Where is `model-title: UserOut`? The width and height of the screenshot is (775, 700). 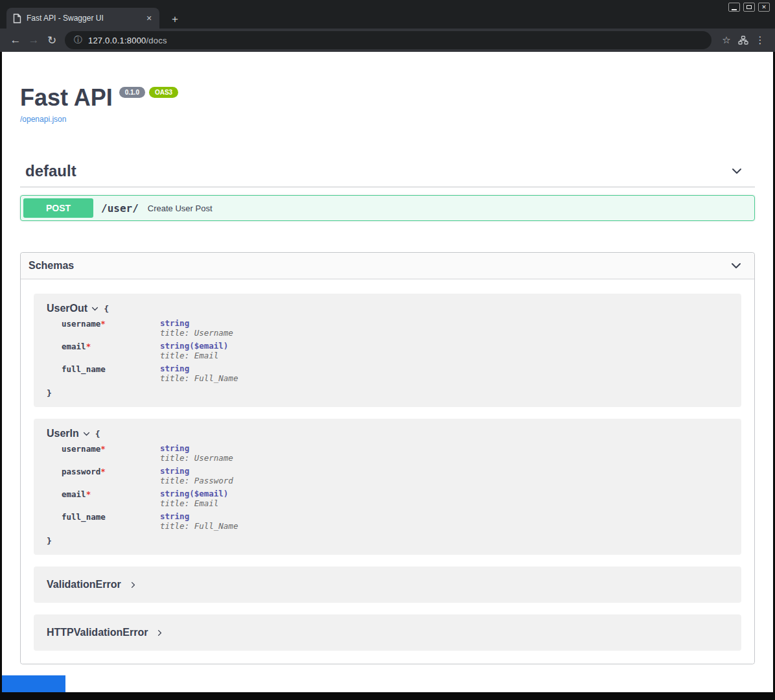
model-title: UserOut is located at coordinates (67, 309).